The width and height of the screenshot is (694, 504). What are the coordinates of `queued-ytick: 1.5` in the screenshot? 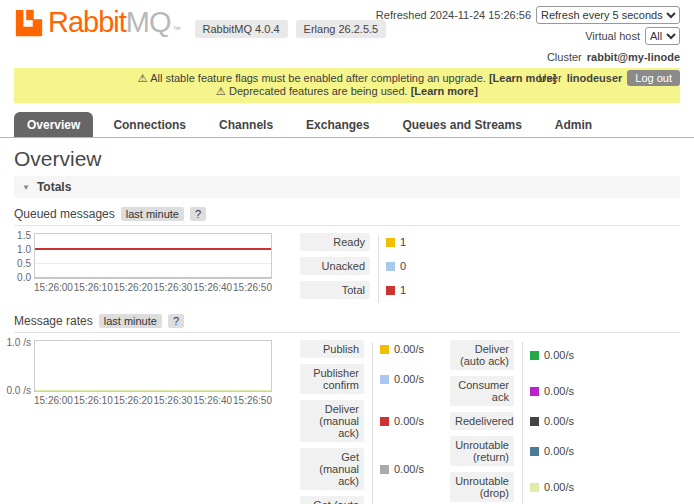 It's located at (24, 236).